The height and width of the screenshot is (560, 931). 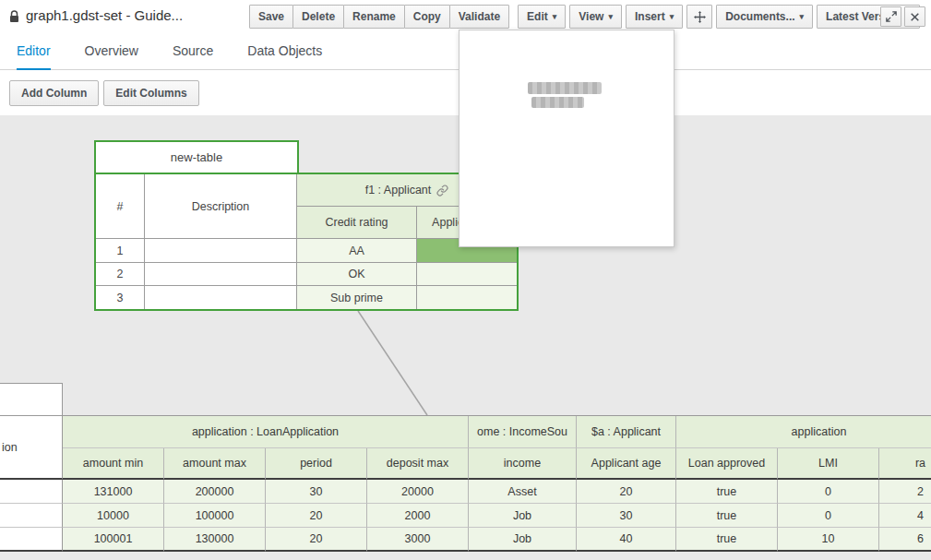 What do you see at coordinates (418, 492) in the screenshot?
I see `table-cell: 20000` at bounding box center [418, 492].